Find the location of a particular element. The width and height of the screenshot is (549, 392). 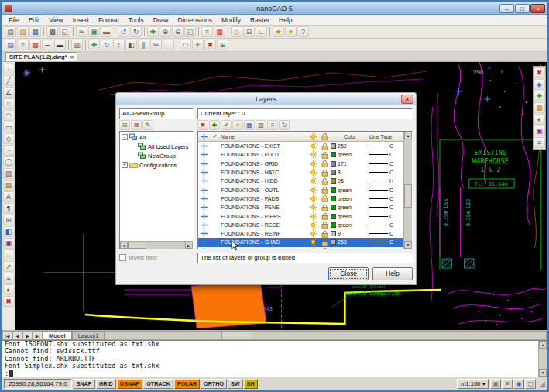

delete-layer-icon: ✖ is located at coordinates (203, 126).